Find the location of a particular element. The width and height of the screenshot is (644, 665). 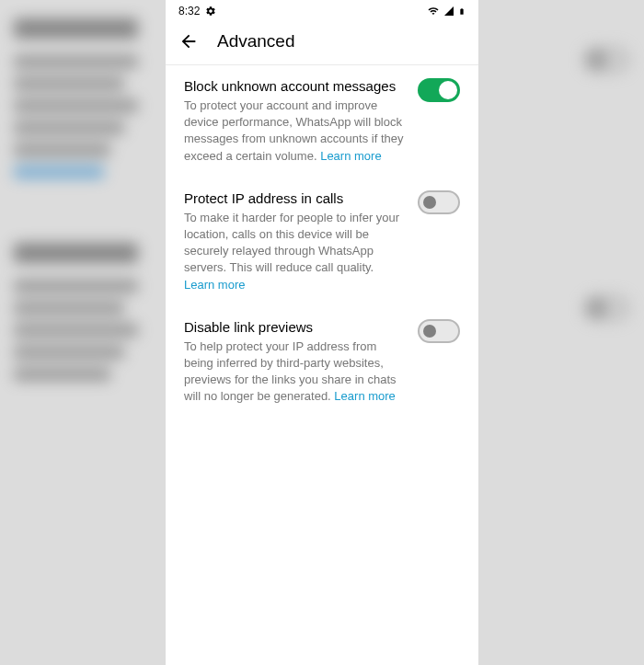

back-button is located at coordinates (189, 41).